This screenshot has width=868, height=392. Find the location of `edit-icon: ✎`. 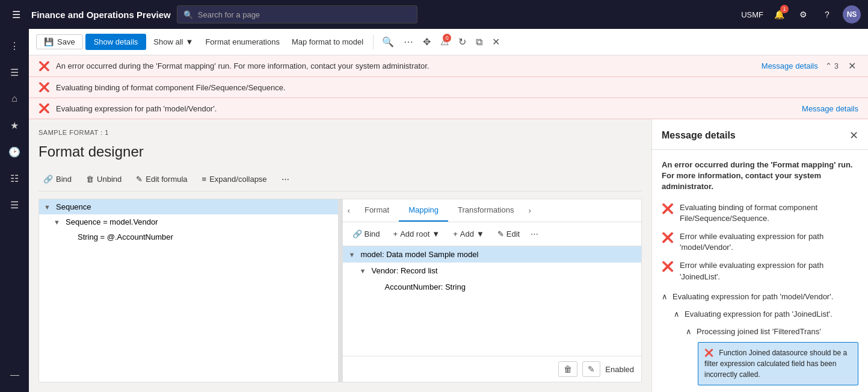

edit-icon: ✎ is located at coordinates (140, 179).